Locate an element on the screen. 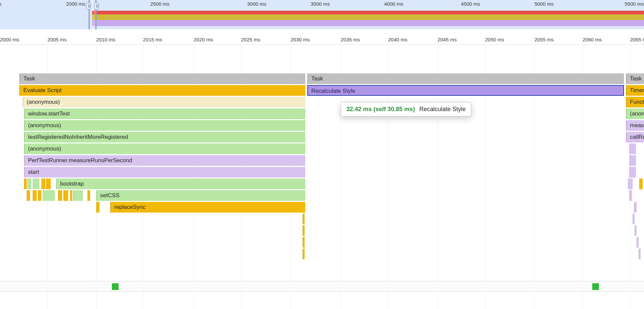 The width and height of the screenshot is (644, 309). detail-tick: 2030 ms is located at coordinates (300, 39).